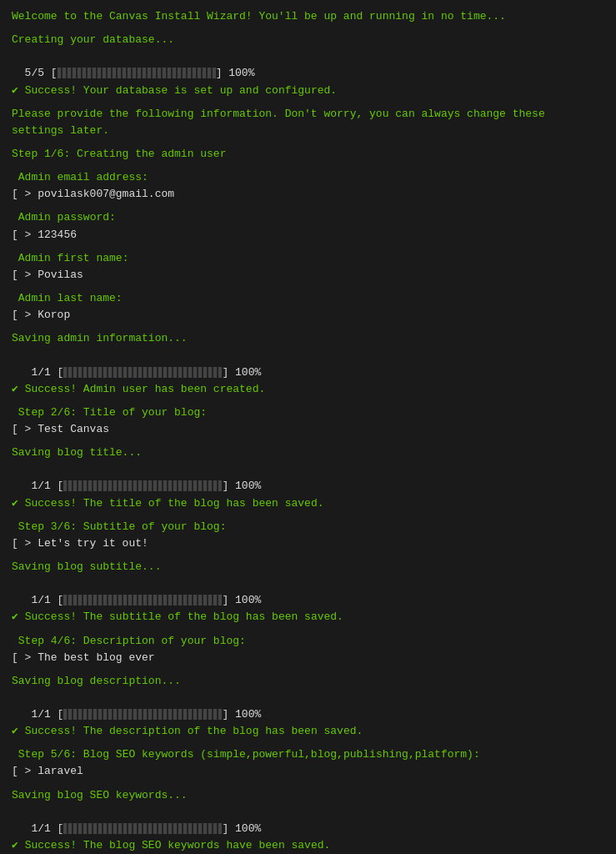  Describe the element at coordinates (308, 91) in the screenshot. I see `db-success-message: ✔ Success! Your database is set up and c…` at that location.